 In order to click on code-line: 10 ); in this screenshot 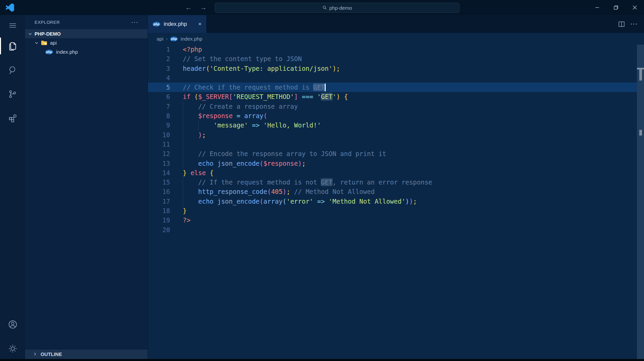, I will do `click(392, 135)`.